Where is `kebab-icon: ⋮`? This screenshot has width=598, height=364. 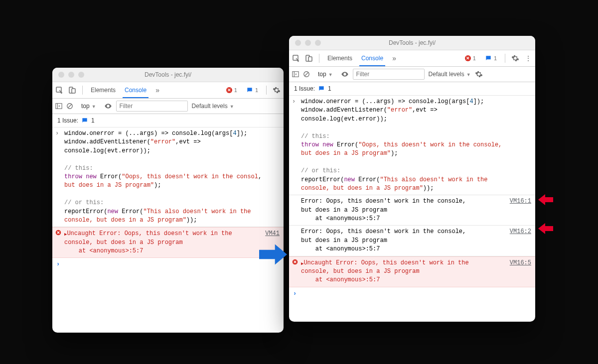 kebab-icon: ⋮ is located at coordinates (528, 58).